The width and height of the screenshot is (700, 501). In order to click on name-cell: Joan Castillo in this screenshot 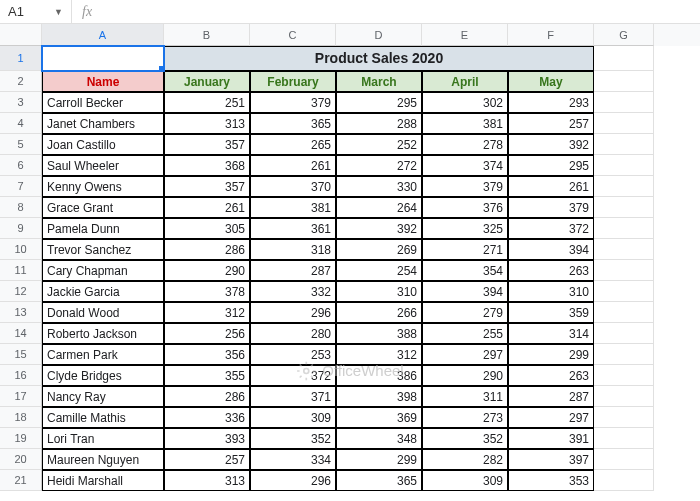, I will do `click(103, 144)`.